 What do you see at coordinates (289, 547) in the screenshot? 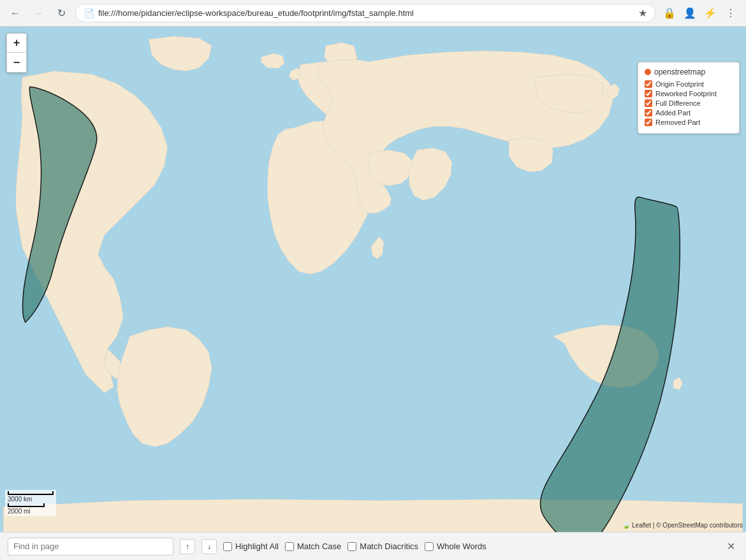
I see `match-case-checkbox` at bounding box center [289, 547].